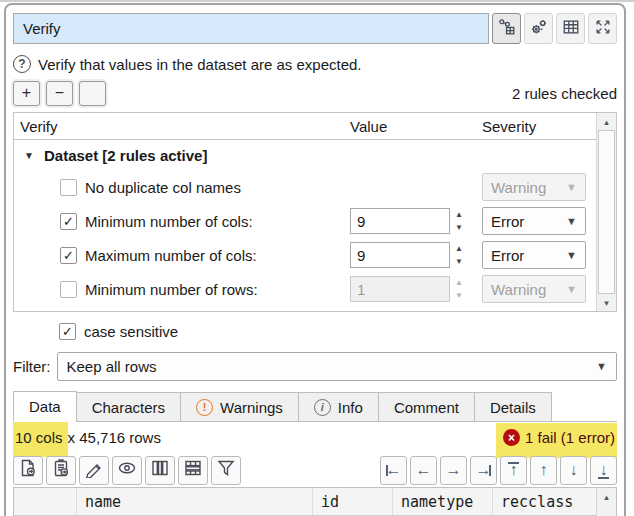 The image size is (634, 516). I want to click on filter-dropdown: Keep all rows ▼, so click(338, 366).